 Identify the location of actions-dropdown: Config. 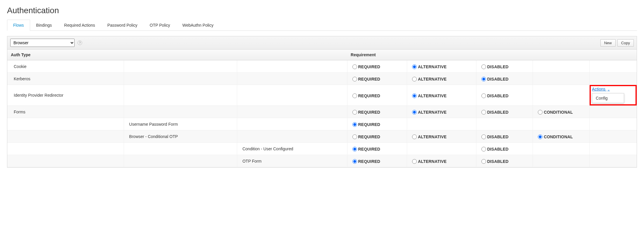
(608, 98).